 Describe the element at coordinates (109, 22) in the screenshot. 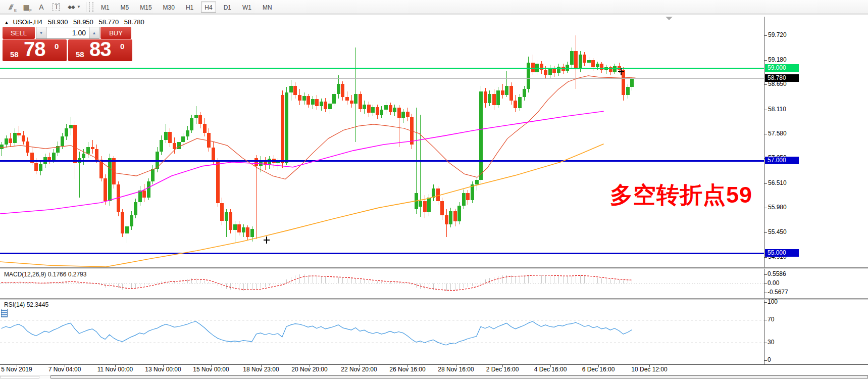

I see `ohlc-low: 58.770` at that location.